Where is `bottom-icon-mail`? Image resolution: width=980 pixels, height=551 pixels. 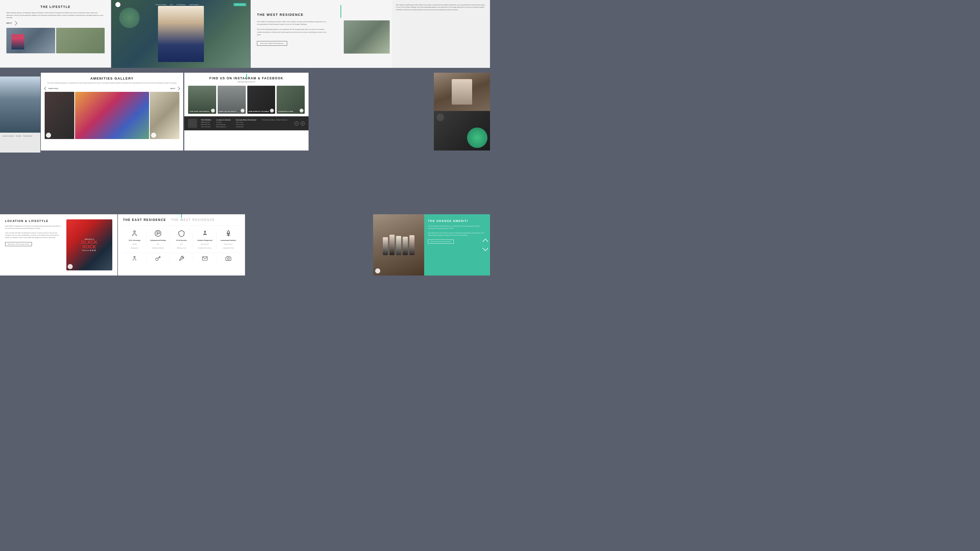
bottom-icon-mail is located at coordinates (205, 259).